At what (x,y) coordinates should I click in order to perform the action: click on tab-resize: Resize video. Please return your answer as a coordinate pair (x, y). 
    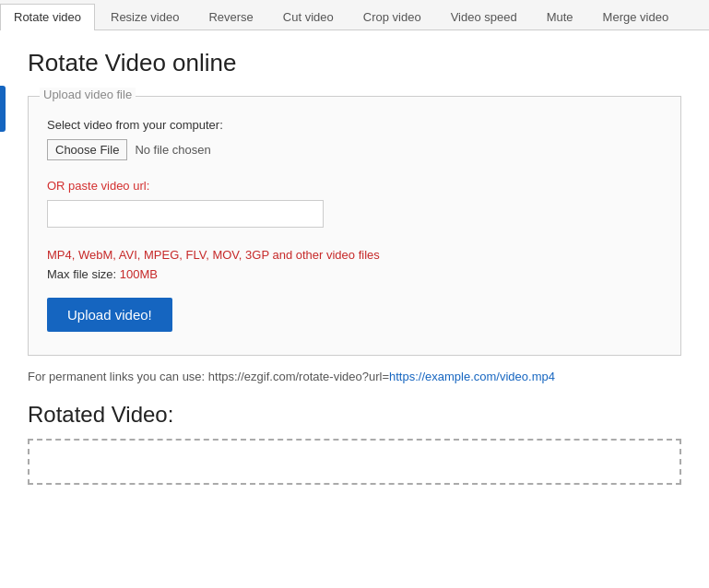
    Looking at the image, I should click on (145, 17).